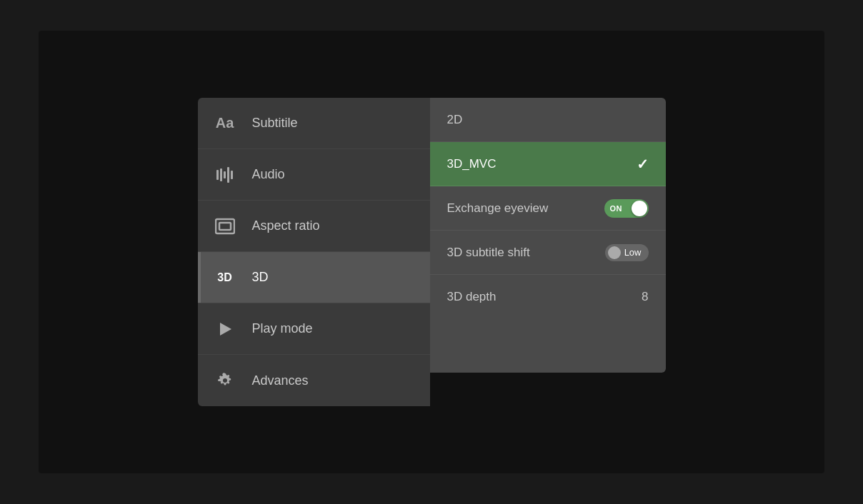 The height and width of the screenshot is (504, 863). Describe the element at coordinates (225, 329) in the screenshot. I see `play-mode-icon` at that location.